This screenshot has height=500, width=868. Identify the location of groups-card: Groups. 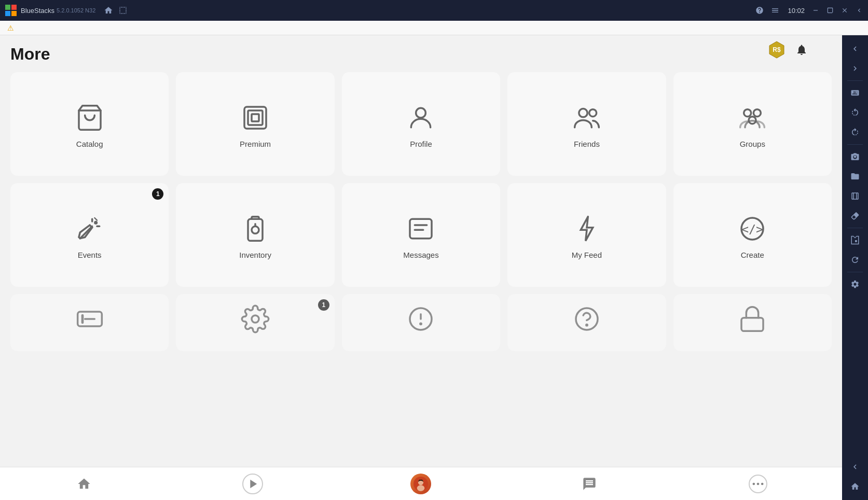
(752, 124).